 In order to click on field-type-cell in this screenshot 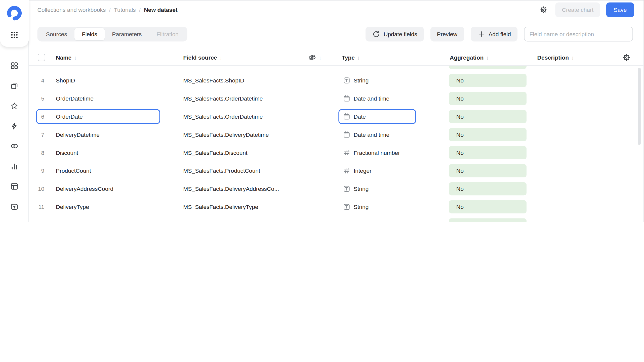, I will do `click(377, 68)`.